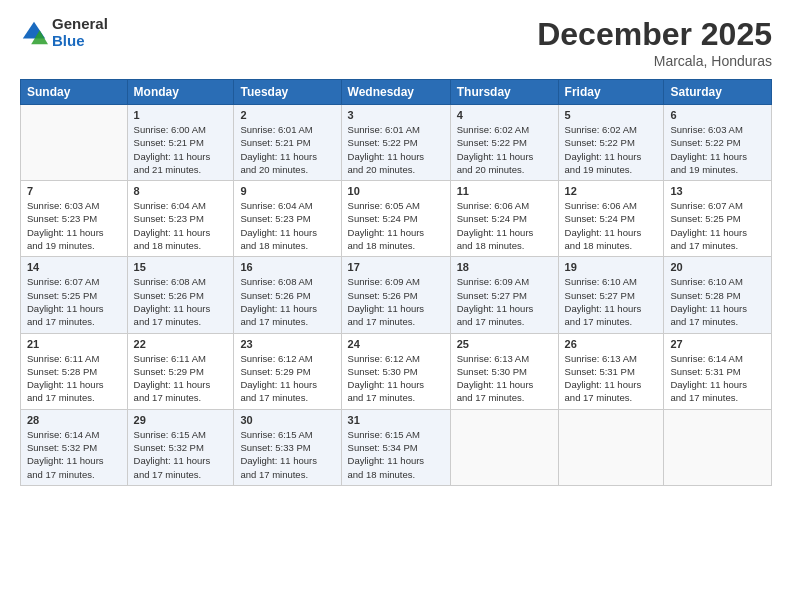 Image resolution: width=792 pixels, height=612 pixels. What do you see at coordinates (396, 143) in the screenshot?
I see `calendar-cell: 3Sunrise: 6:01 AM Sunset: 5:22 PM Daylig…` at bounding box center [396, 143].